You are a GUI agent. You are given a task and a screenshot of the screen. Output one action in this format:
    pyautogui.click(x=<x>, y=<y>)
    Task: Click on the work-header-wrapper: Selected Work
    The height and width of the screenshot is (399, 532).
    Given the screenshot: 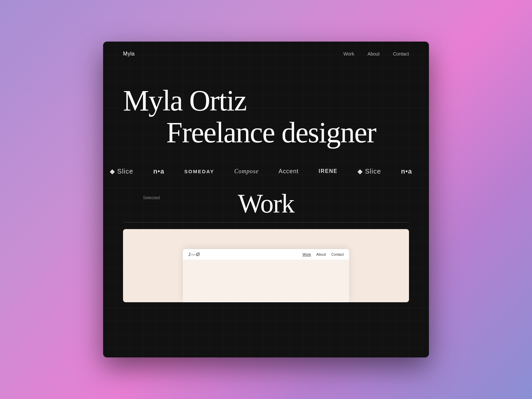 What is the action you would take?
    pyautogui.click(x=266, y=203)
    